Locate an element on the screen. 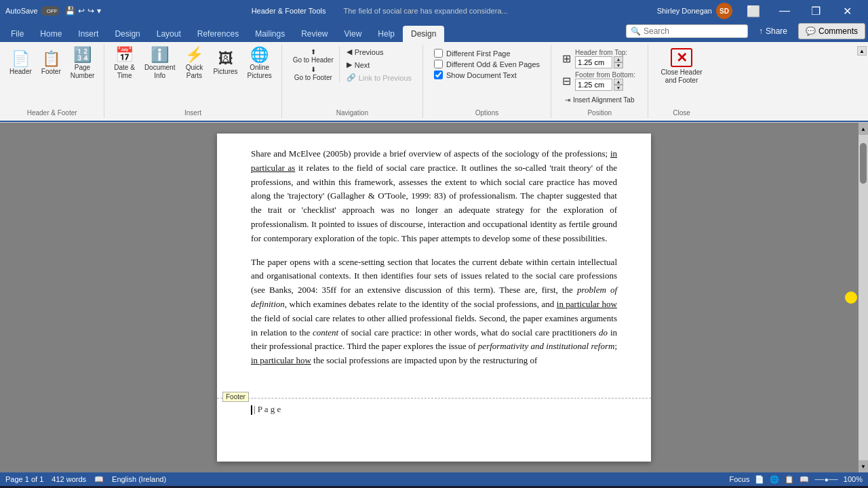 Image resolution: width=868 pixels, height=488 pixels. tab-view: View is located at coordinates (353, 34).